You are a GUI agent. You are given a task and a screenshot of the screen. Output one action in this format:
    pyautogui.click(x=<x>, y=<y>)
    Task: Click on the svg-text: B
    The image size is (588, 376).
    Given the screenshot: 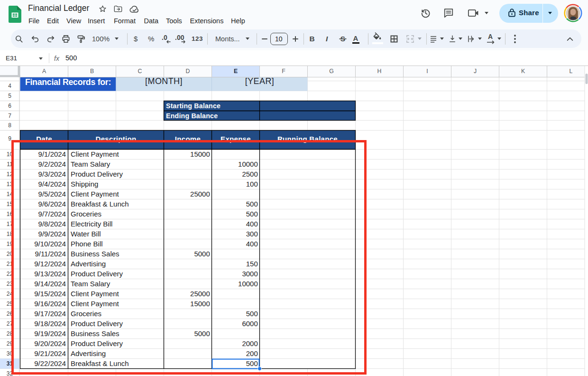 What is the action you would take?
    pyautogui.click(x=92, y=71)
    